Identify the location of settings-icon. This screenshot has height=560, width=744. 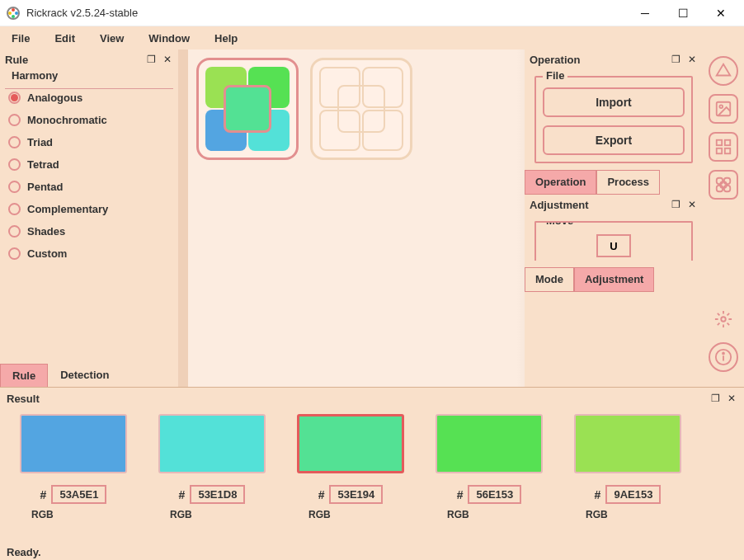
(723, 319).